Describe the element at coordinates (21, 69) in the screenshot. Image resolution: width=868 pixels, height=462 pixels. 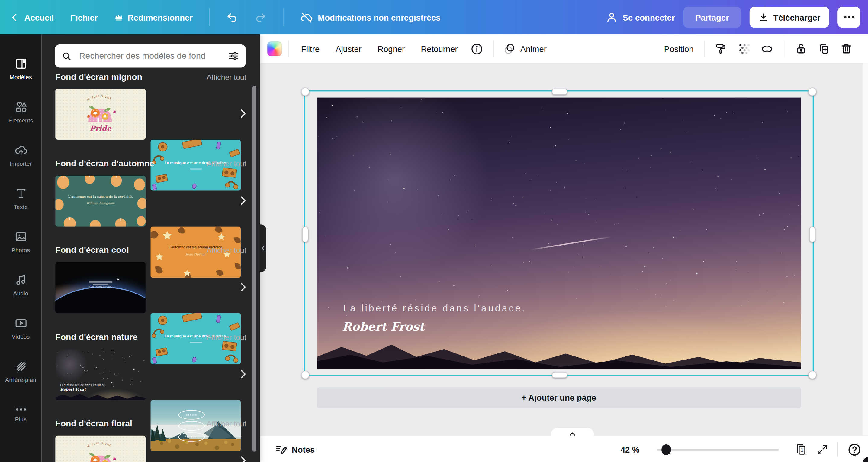
I see `sidebar-item-modeles: Modèles` at that location.